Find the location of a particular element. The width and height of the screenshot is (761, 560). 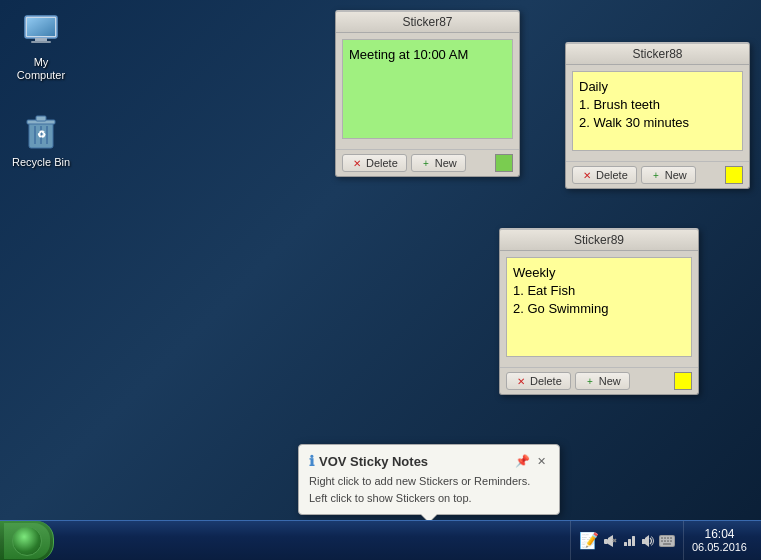

new-icon3: + is located at coordinates (590, 381).